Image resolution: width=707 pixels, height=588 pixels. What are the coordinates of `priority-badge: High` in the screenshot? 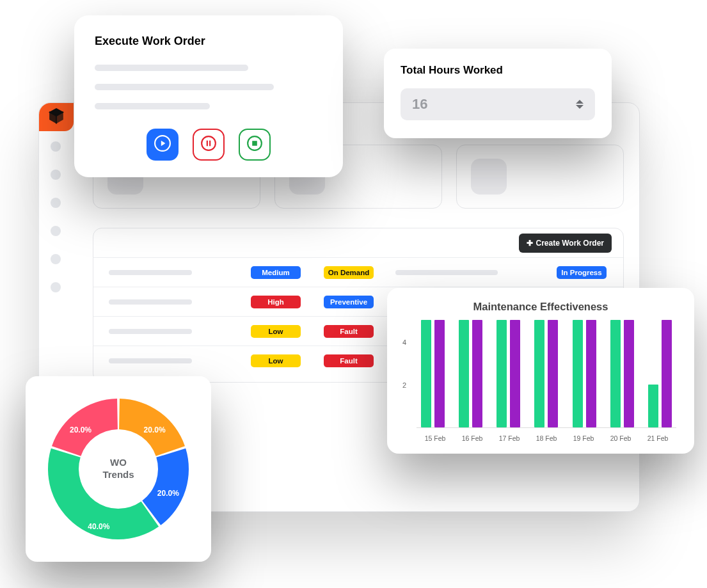 It's located at (276, 302).